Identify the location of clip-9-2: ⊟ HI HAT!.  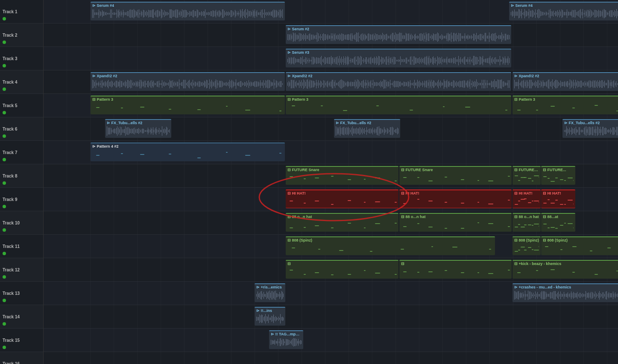
(527, 199).